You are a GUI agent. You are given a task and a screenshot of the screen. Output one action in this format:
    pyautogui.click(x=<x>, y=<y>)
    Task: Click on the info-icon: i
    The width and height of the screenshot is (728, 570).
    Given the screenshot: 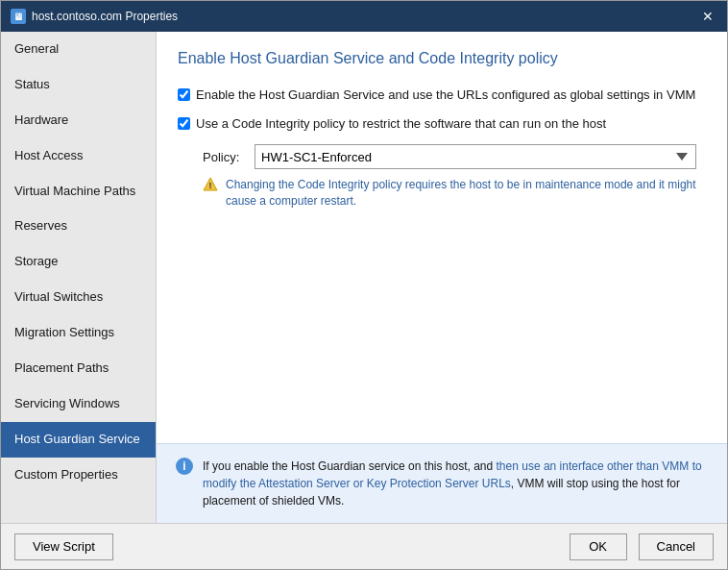 What is the action you would take?
    pyautogui.click(x=184, y=466)
    